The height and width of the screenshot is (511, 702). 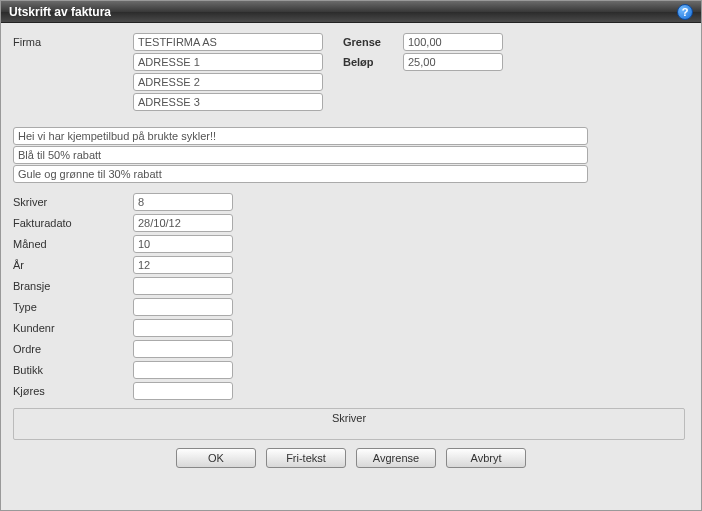 I want to click on fakturadato-label: Fakturadato, so click(x=73, y=223).